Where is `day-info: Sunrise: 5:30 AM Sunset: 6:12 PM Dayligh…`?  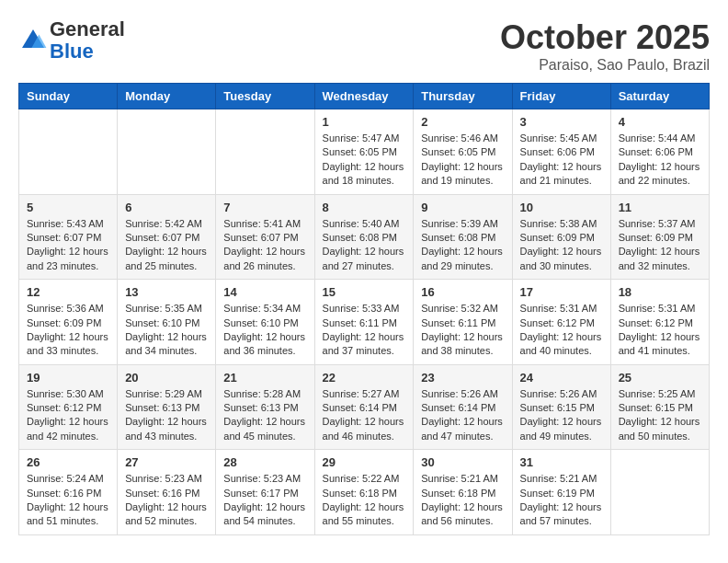 day-info: Sunrise: 5:30 AM Sunset: 6:12 PM Dayligh… is located at coordinates (68, 416).